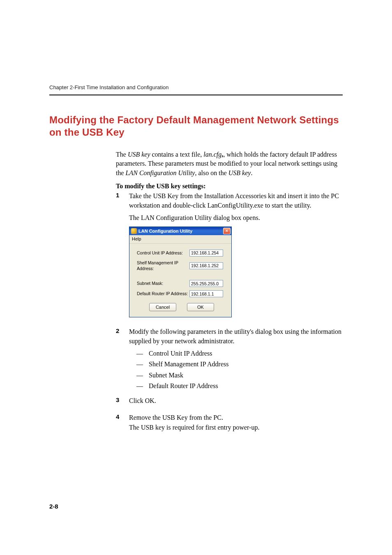  I want to click on app-icon, so click(134, 231).